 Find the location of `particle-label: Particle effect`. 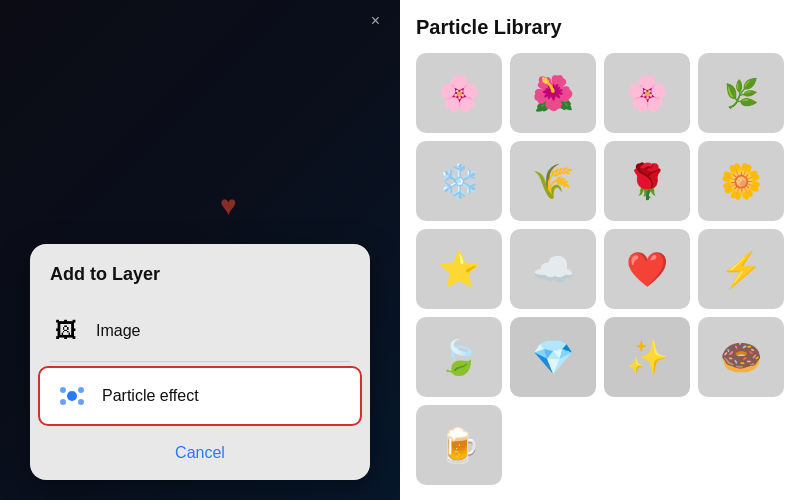

particle-label: Particle effect is located at coordinates (150, 396).